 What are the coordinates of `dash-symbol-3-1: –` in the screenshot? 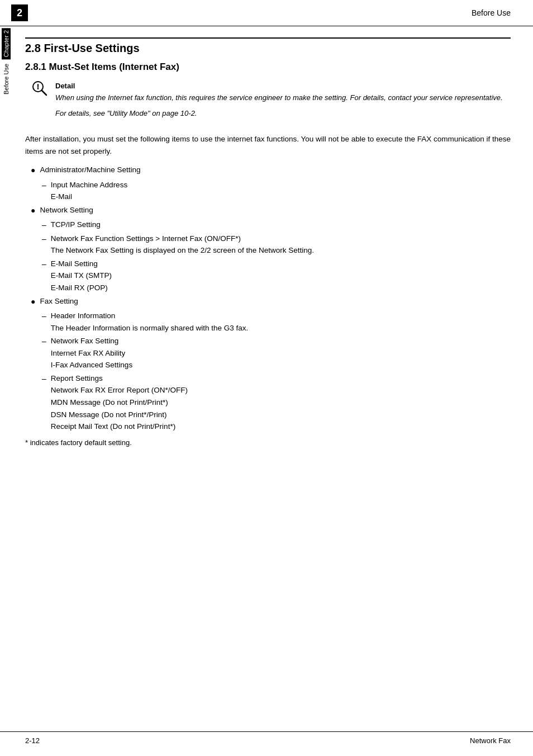 It's located at (44, 316).